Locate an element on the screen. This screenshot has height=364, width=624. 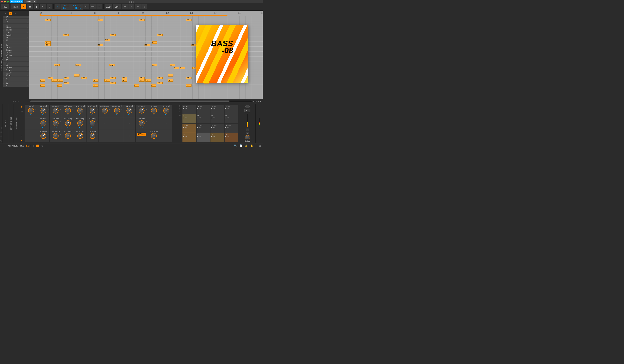
grid-icon-4: ▦ is located at coordinates (180, 115).